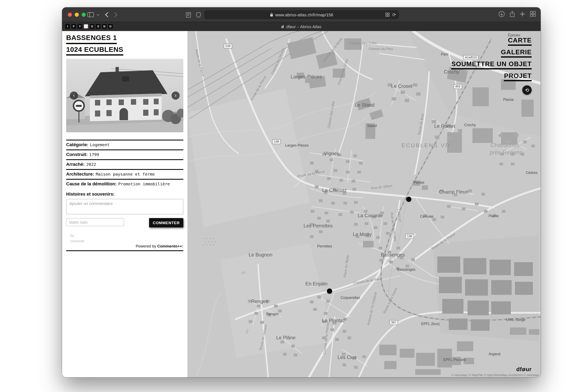 The image size is (588, 392). I want to click on address-bar: www.abriss-atlas.ch/fr/map/158 ⟳, so click(302, 15).